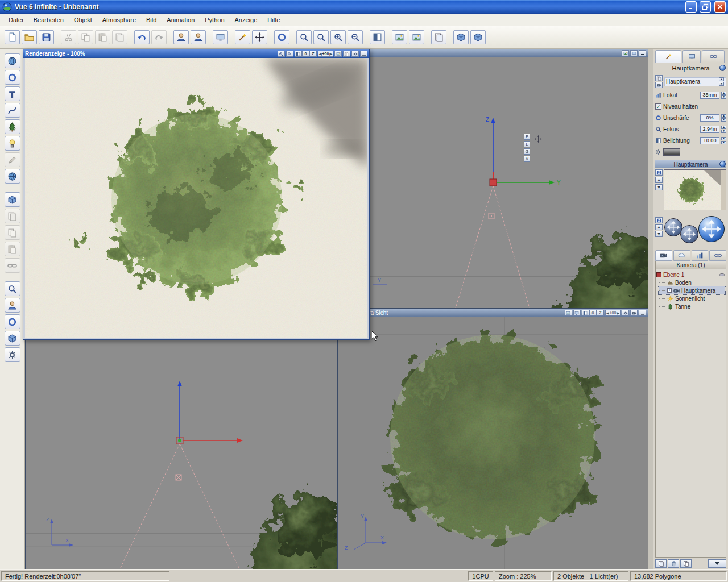 The image size is (728, 582). What do you see at coordinates (142, 38) in the screenshot?
I see `undo-button` at bounding box center [142, 38].